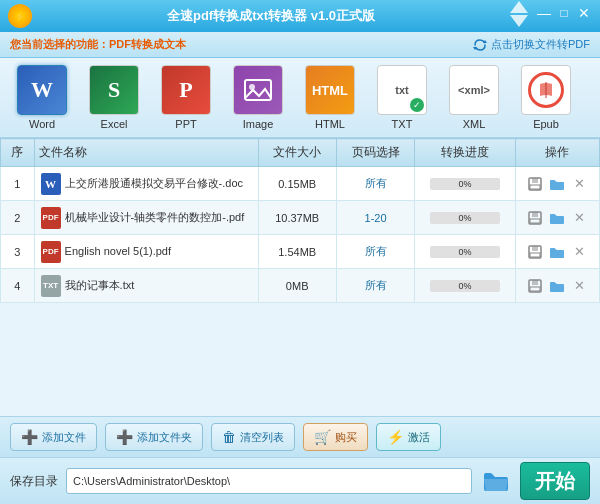 Image resolution: width=600 pixels, height=504 pixels. Describe the element at coordinates (555, 481) in the screenshot. I see `start-button: 开始` at that location.